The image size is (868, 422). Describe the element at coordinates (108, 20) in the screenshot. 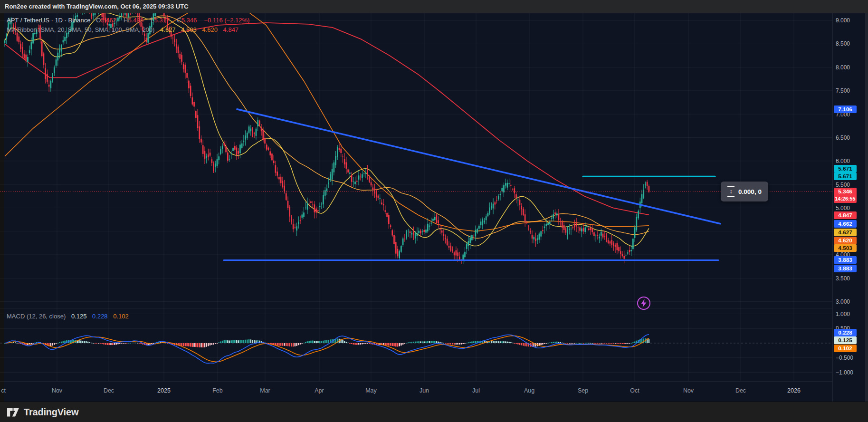

I see `open-value: 5.462` at that location.